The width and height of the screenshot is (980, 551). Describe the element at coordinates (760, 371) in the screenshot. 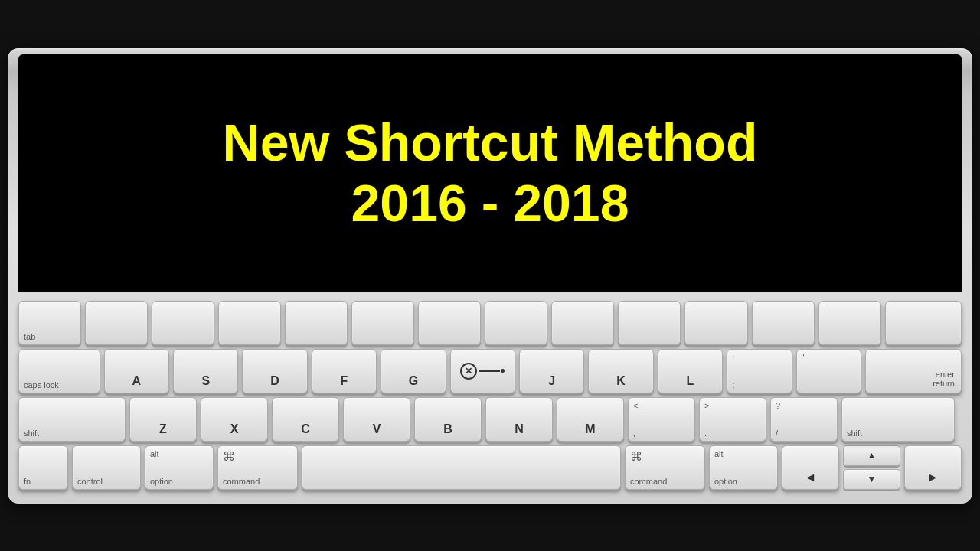

I see `key-semicolon: : ;` at that location.